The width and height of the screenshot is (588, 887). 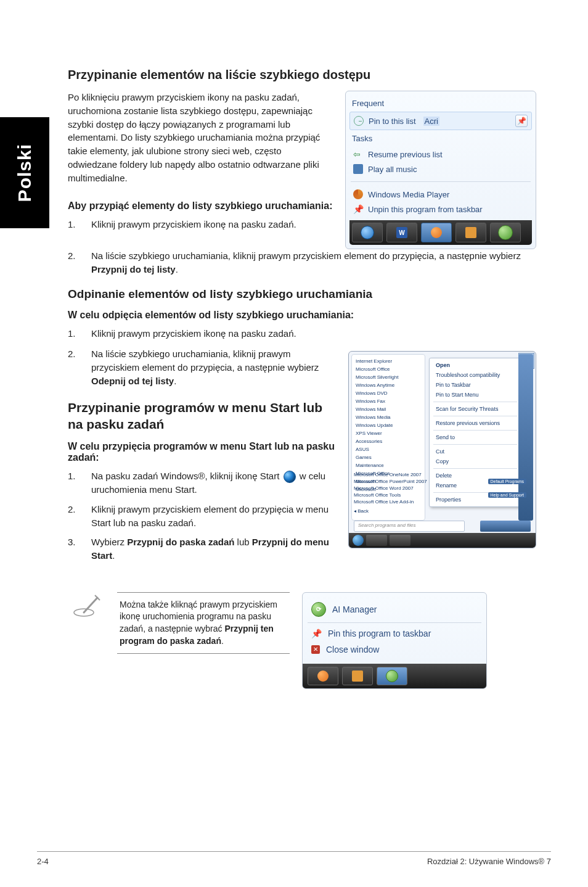 I want to click on ctx-pin-start: Pin to Start Menu, so click(x=475, y=395).